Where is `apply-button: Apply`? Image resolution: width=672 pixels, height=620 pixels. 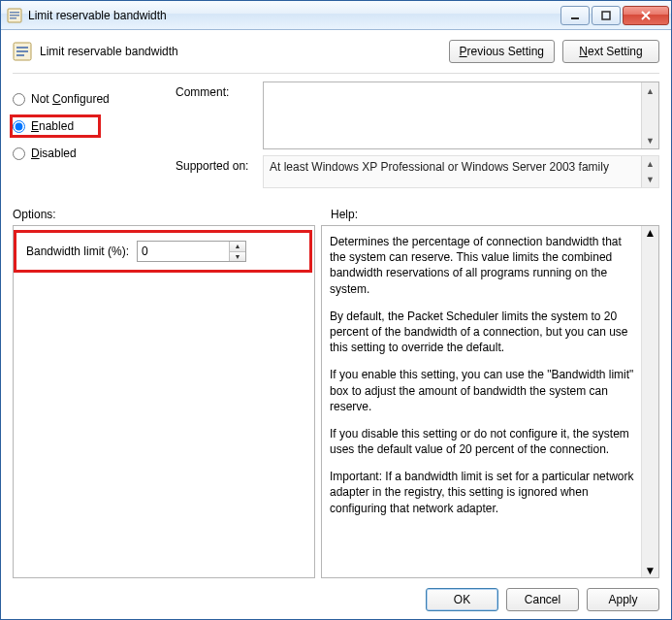 apply-button: Apply is located at coordinates (623, 600).